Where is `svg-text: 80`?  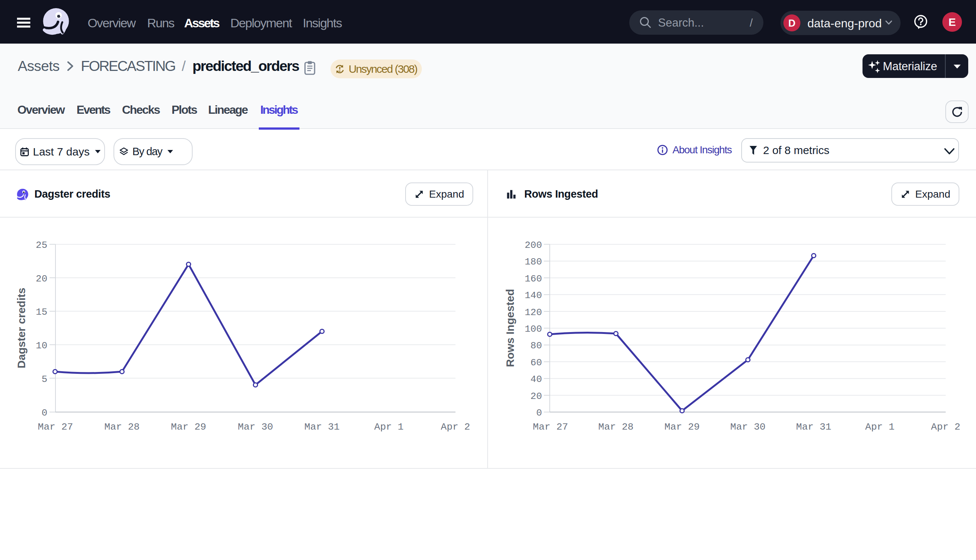
svg-text: 80 is located at coordinates (536, 346).